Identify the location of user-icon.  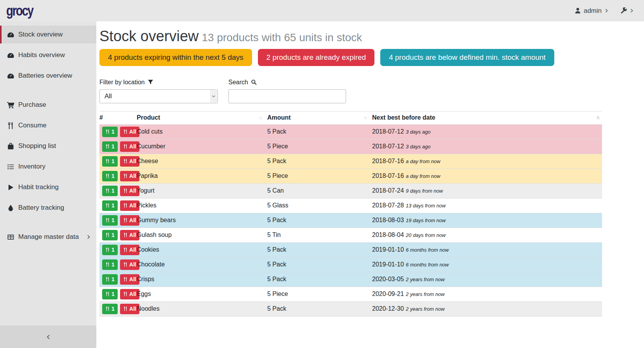
(578, 11).